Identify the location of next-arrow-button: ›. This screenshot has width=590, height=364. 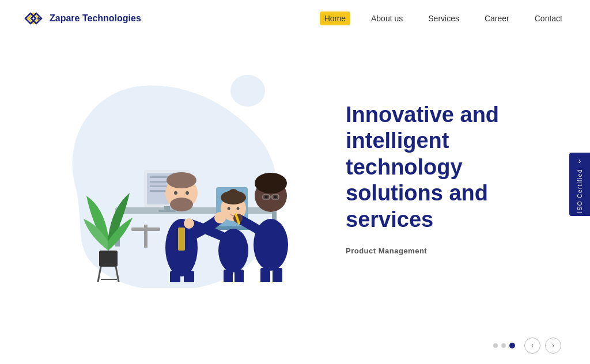
(553, 346).